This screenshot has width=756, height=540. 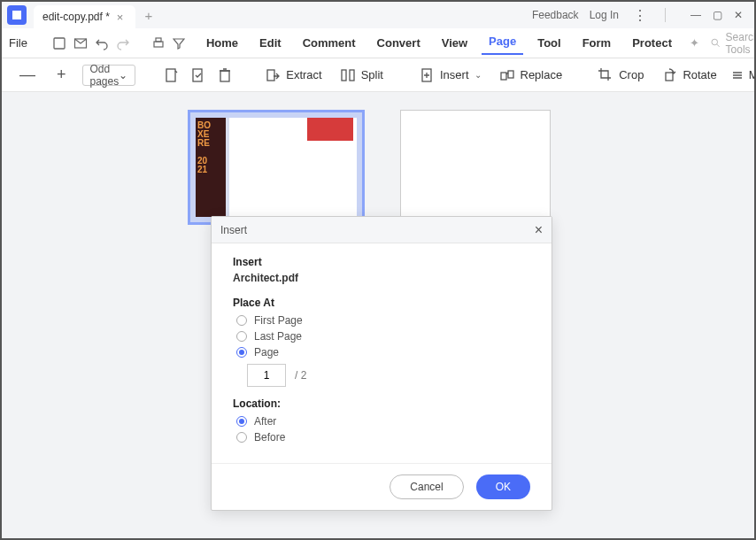 I want to click on page-total-label: / 2, so click(x=301, y=375).